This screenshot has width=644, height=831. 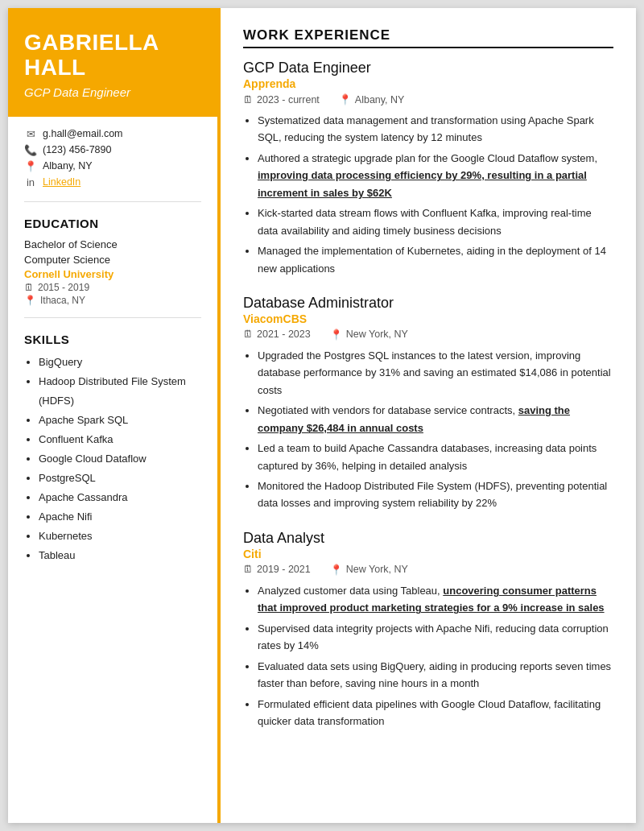 What do you see at coordinates (428, 303) in the screenshot?
I see `job-title: Database Administrator` at bounding box center [428, 303].